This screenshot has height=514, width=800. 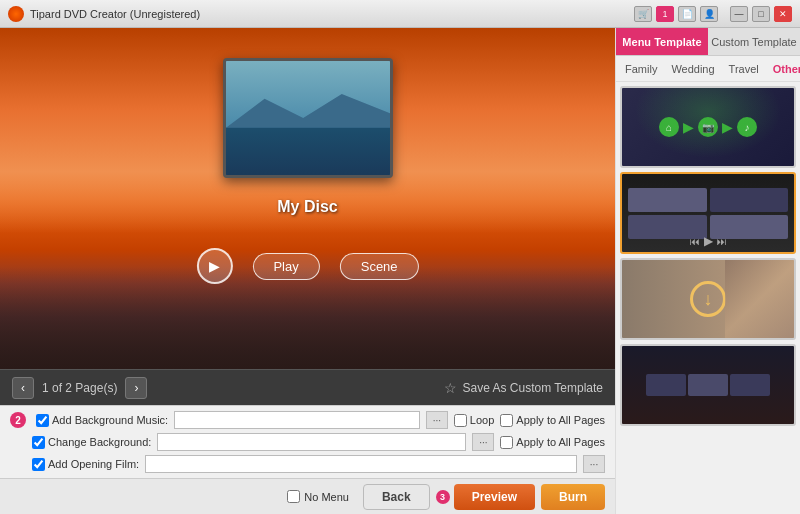 What do you see at coordinates (560, 420) in the screenshot?
I see `apply-all-pages-label-1: Apply to All Pages` at bounding box center [560, 420].